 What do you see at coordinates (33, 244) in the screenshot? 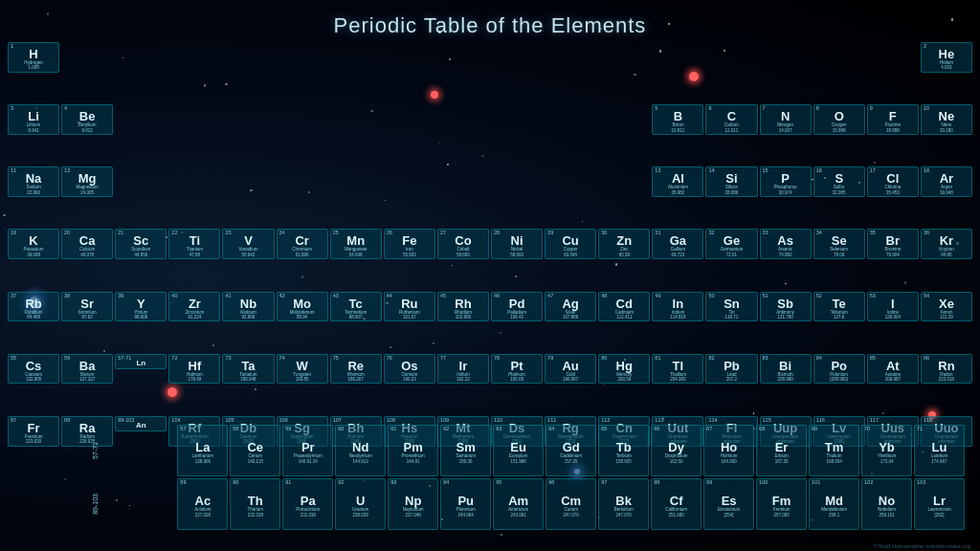
I see `element-k: 19 K Potassium 39.098` at bounding box center [33, 244].